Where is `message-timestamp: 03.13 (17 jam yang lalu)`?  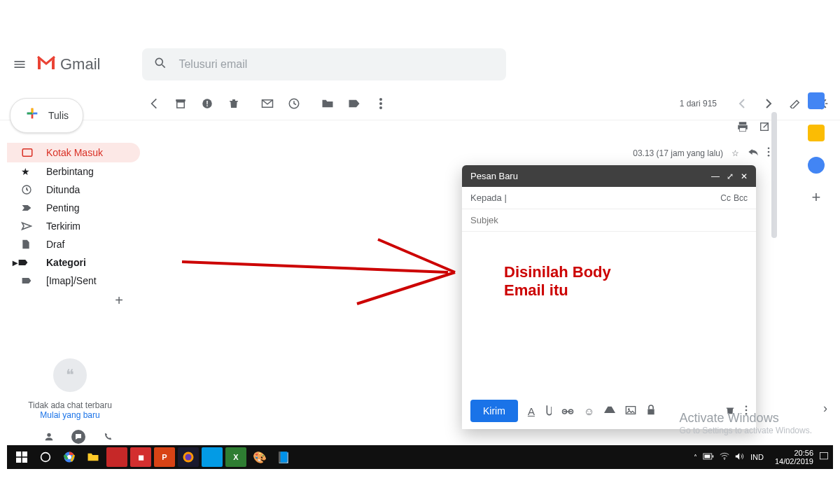
message-timestamp: 03.13 (17 jam yang lalu) is located at coordinates (678, 153).